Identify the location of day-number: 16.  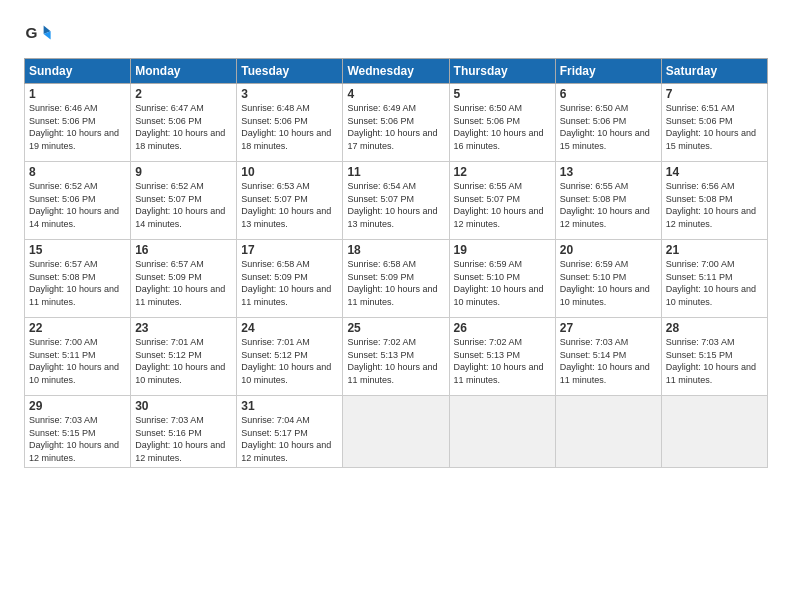
(184, 250).